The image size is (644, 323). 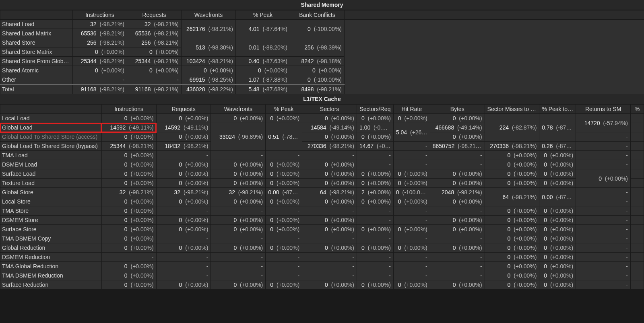 I want to click on metric-cell: 270336 (-98.21%), so click(x=330, y=146).